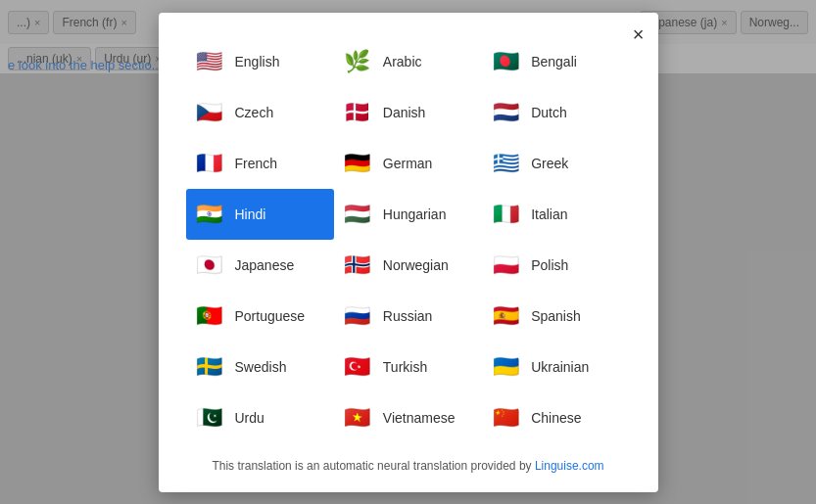 The width and height of the screenshot is (816, 504). I want to click on lang-item-swedish: 🇸🇪Swedish, so click(261, 367).